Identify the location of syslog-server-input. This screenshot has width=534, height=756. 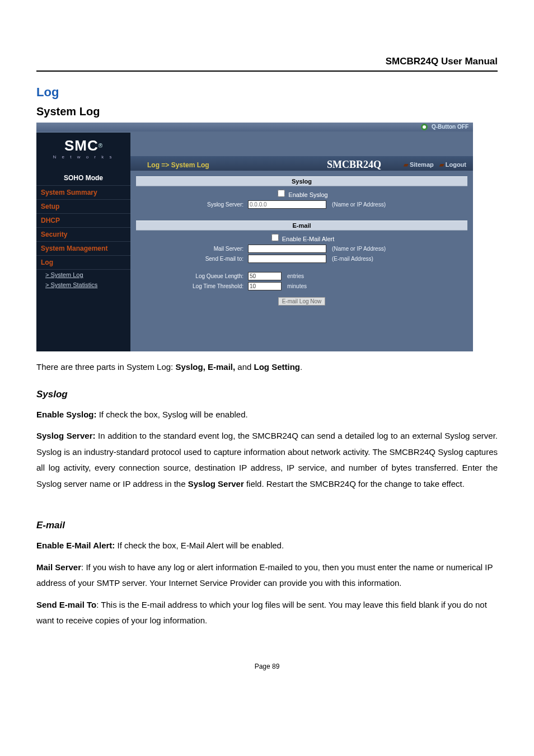
(287, 205).